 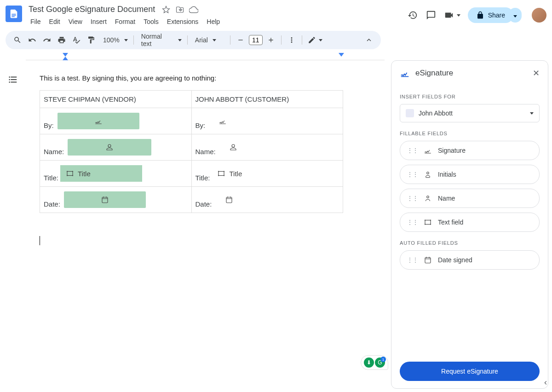 What do you see at coordinates (471, 73) in the screenshot?
I see `sidebar-title: eSignature` at bounding box center [471, 73].